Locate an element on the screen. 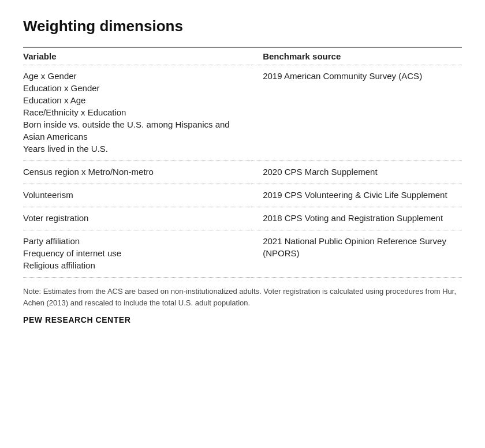 The height and width of the screenshot is (448, 485). variable-cell: Voter registration is located at coordinates (137, 219).